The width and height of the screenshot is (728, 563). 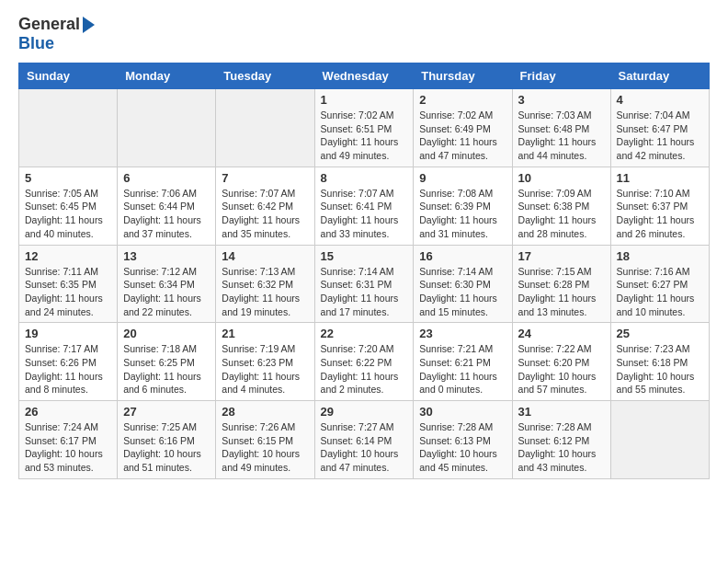 I want to click on calendar-cell: 13Sunrise: 7:12 AM Sunset: 6:34 PM Dayli…, so click(x=167, y=283).